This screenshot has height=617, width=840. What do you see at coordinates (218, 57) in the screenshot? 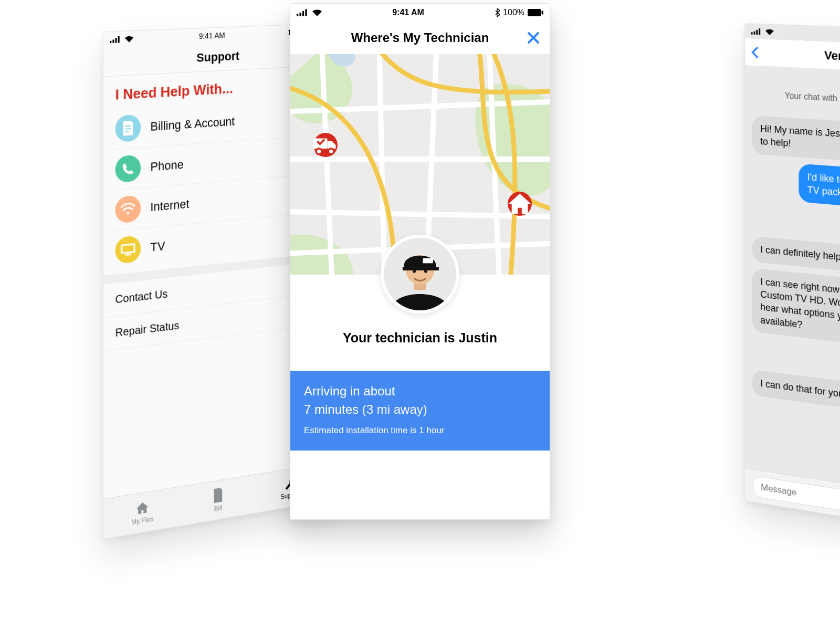
I see `support-nav-title: Support` at bounding box center [218, 57].